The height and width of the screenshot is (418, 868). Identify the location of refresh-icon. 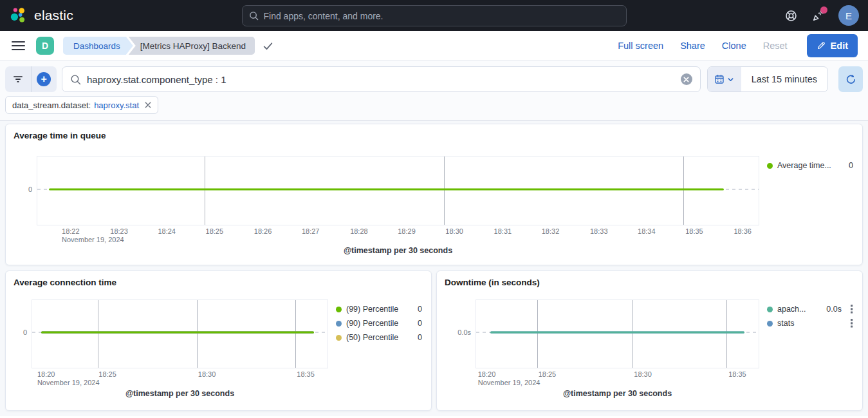
(851, 80).